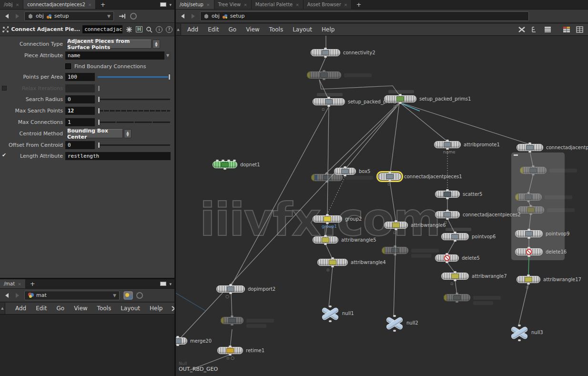  I want to click on max-search-points-field: 12, so click(80, 111).